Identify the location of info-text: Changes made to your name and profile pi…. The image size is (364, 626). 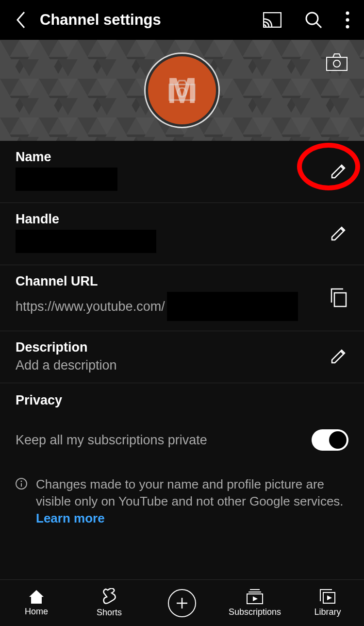
(190, 492).